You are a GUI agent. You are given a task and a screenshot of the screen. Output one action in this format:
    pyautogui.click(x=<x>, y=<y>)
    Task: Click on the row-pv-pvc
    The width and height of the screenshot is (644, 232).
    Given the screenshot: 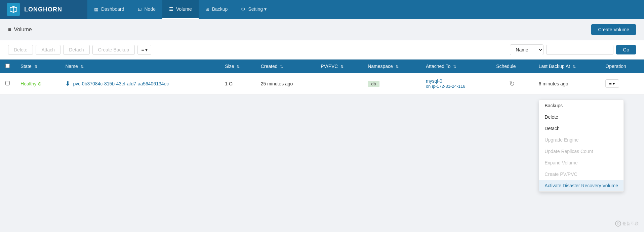 What is the action you would take?
    pyautogui.click(x=339, y=84)
    